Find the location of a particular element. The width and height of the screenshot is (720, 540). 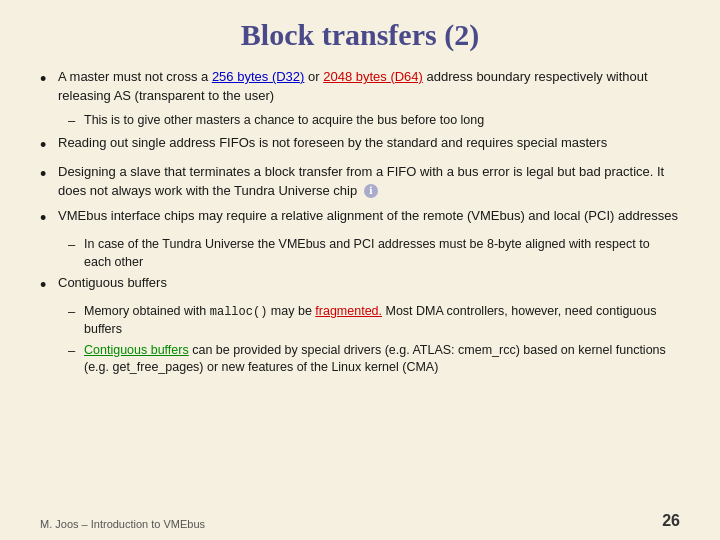

sub-item-5-1: – Memory obtained with malloc() may be f… is located at coordinates (374, 320).